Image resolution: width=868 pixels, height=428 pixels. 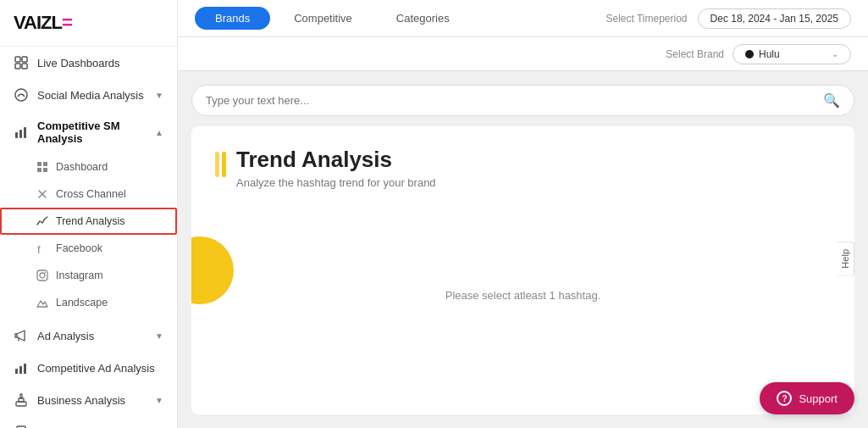 I want to click on sidebar-item-landscape: Landscape, so click(x=88, y=303).